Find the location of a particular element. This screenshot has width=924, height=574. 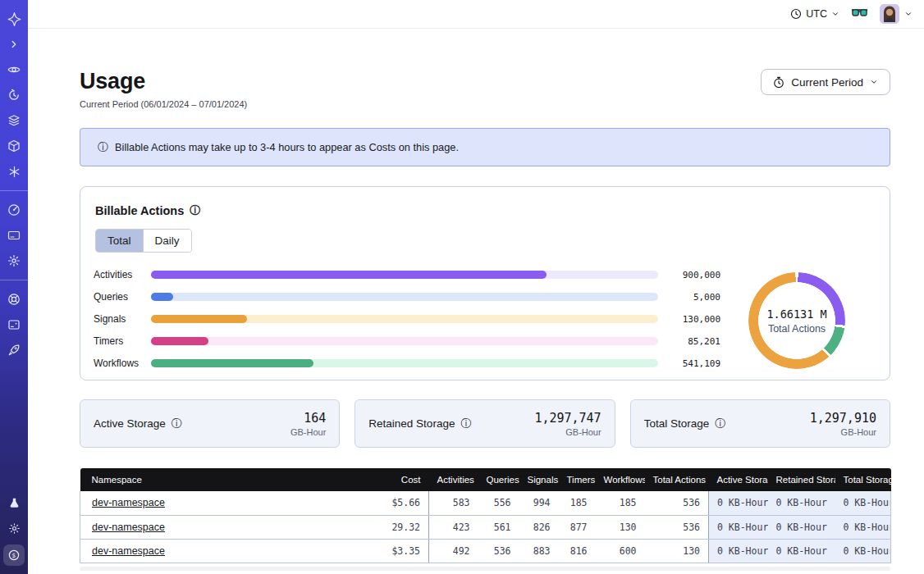

settings-gear-icon is located at coordinates (14, 261).